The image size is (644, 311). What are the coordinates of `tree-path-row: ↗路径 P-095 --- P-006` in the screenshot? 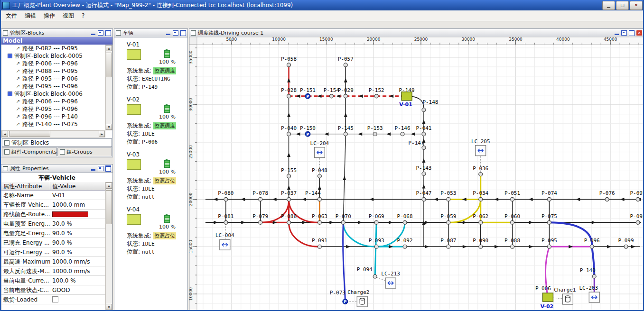 It's located at (53, 79).